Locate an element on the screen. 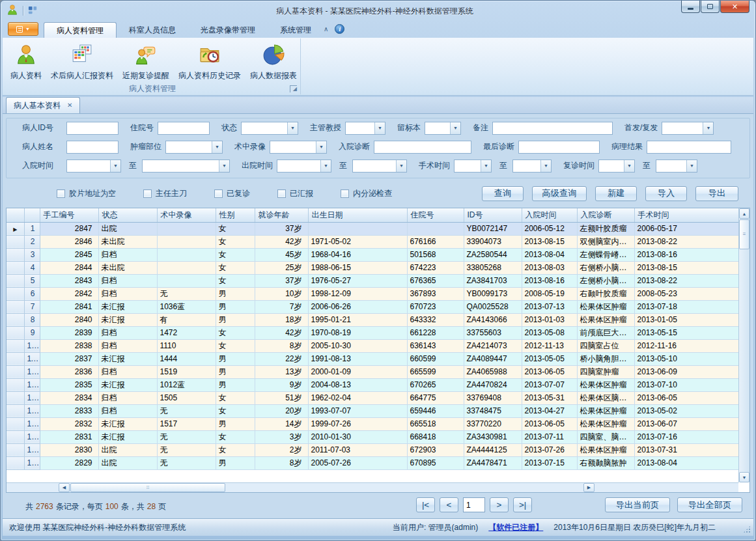 Image resolution: width=756 pixels, height=541 pixels. cell-admission-no: 665518 is located at coordinates (435, 424).